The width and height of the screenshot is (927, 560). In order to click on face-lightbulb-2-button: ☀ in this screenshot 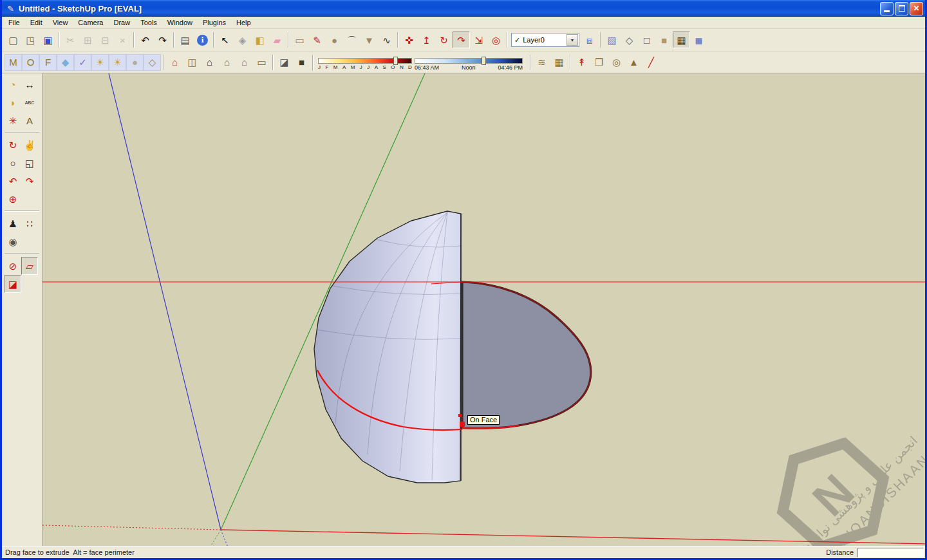, I will do `click(117, 62)`.